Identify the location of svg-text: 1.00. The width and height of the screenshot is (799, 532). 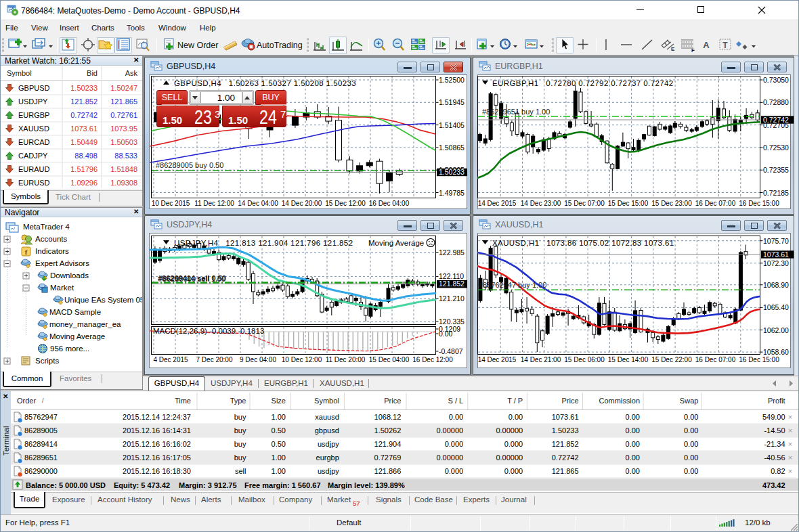
(279, 417).